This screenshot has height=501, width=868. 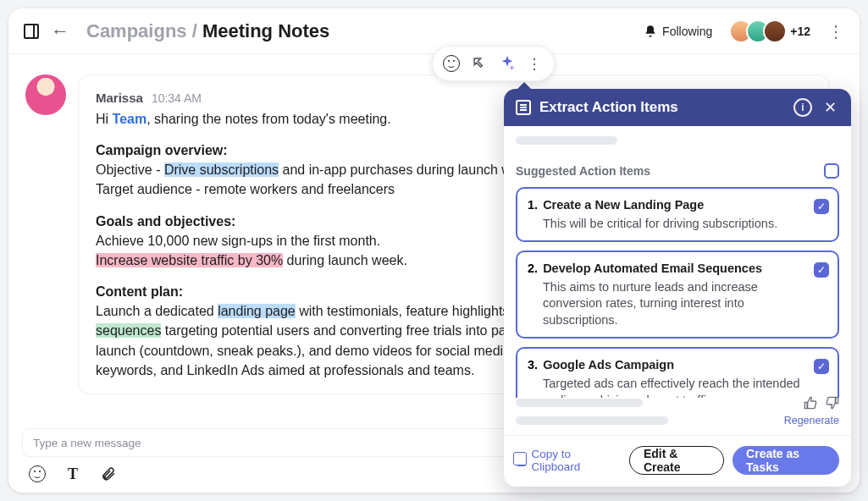 I want to click on back-button: ←, so click(x=60, y=31).